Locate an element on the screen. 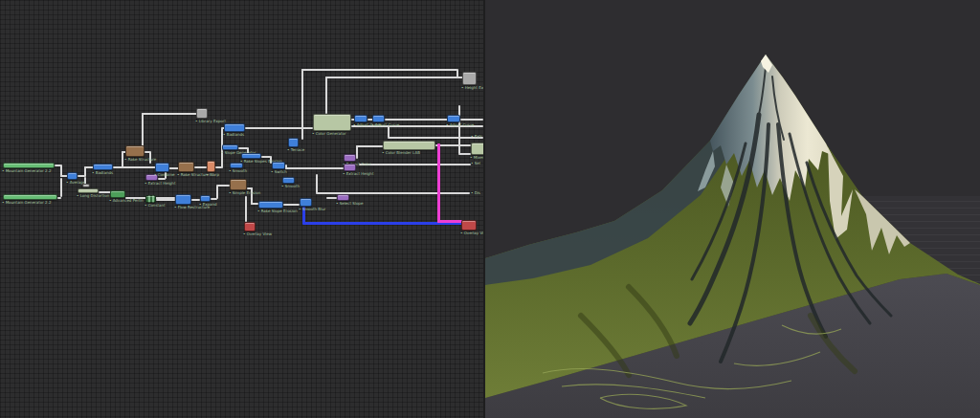  node-combine is located at coordinates (163, 167).